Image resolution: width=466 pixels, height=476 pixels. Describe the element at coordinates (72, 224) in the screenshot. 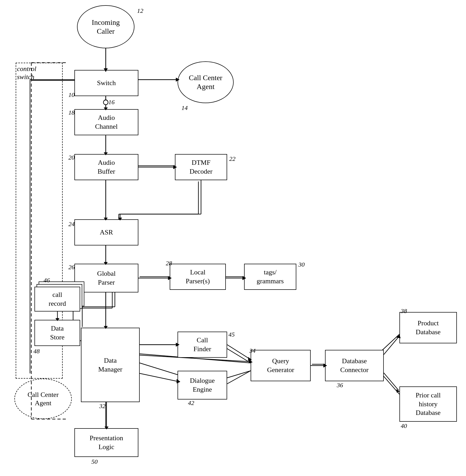

I see `asr-num: 24` at that location.